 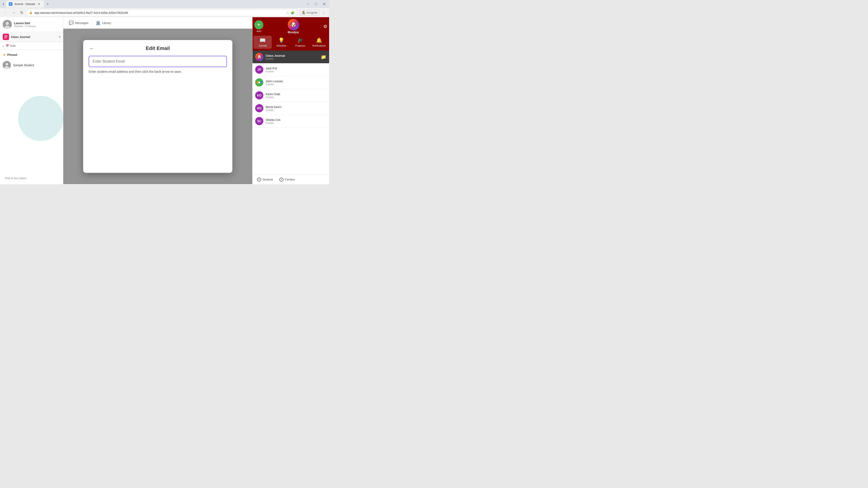 I want to click on teacher-name: Lauren Deli, so click(x=37, y=23).